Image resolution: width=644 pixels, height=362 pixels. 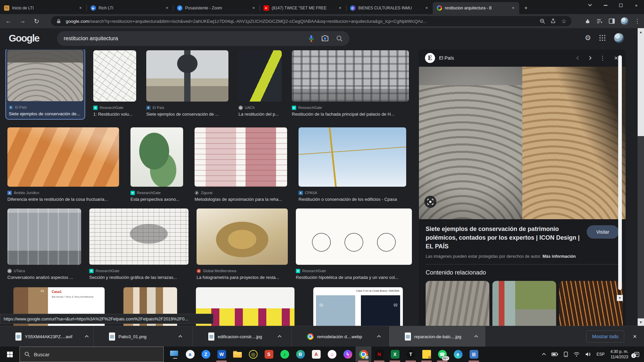 What do you see at coordinates (437, 337) in the screenshot?
I see `download-item: reparacion-de-balc....jpg` at bounding box center [437, 337].